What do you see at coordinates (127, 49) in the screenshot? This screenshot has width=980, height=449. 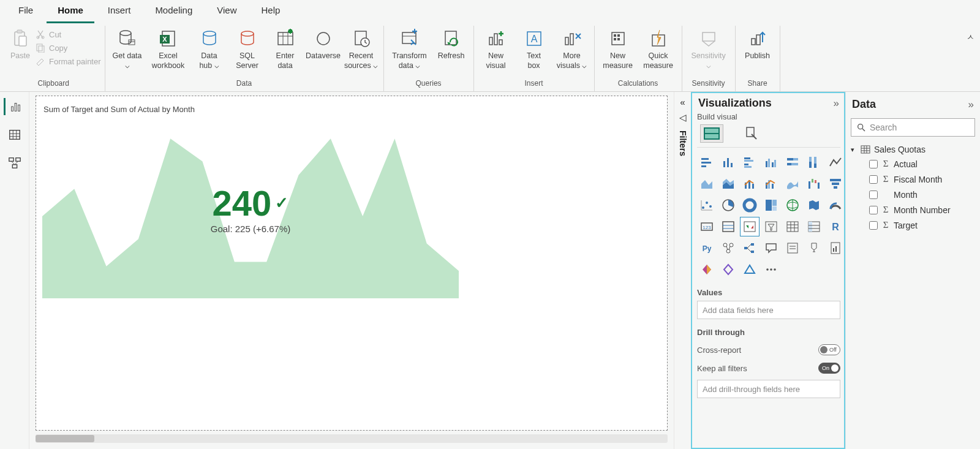 I see `get-data-button: Get data⌵` at bounding box center [127, 49].